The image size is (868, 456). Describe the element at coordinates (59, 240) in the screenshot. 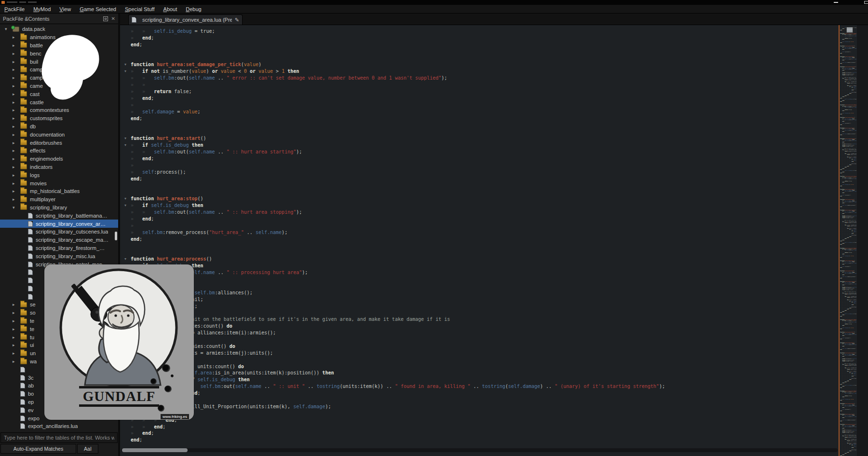

I see `tree-item-scripting_library_escape_ma: scripting_library_escape_ma…` at that location.